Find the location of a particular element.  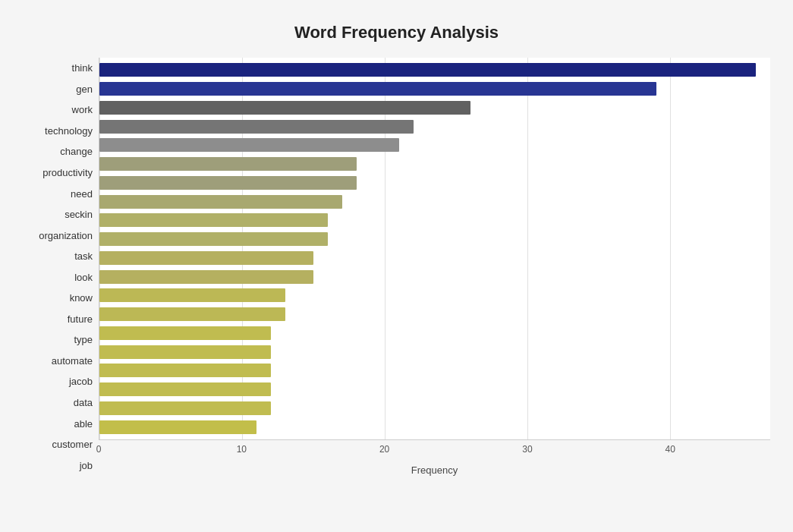

x-axis: 010203040 is located at coordinates (434, 452).